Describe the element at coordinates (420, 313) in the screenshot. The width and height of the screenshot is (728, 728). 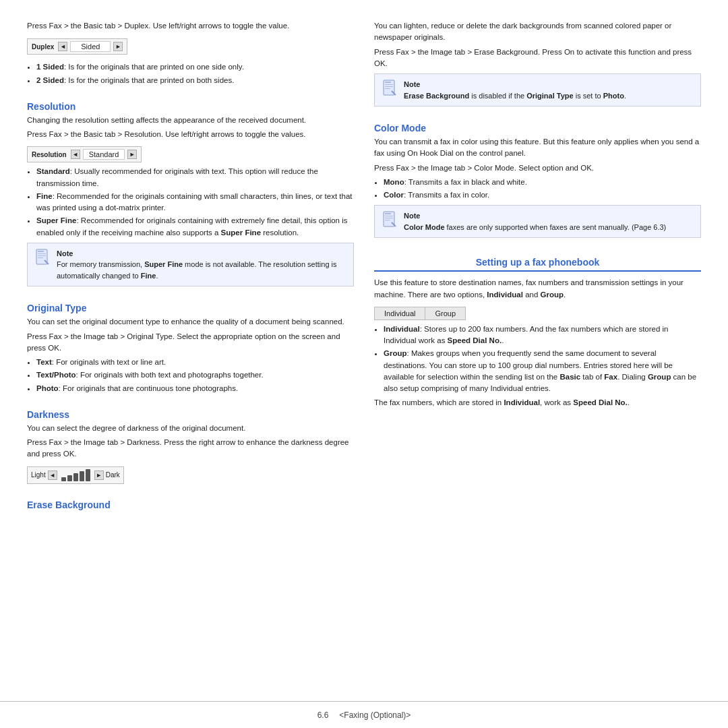
I see `phonebook-tabs: Individual Group` at that location.